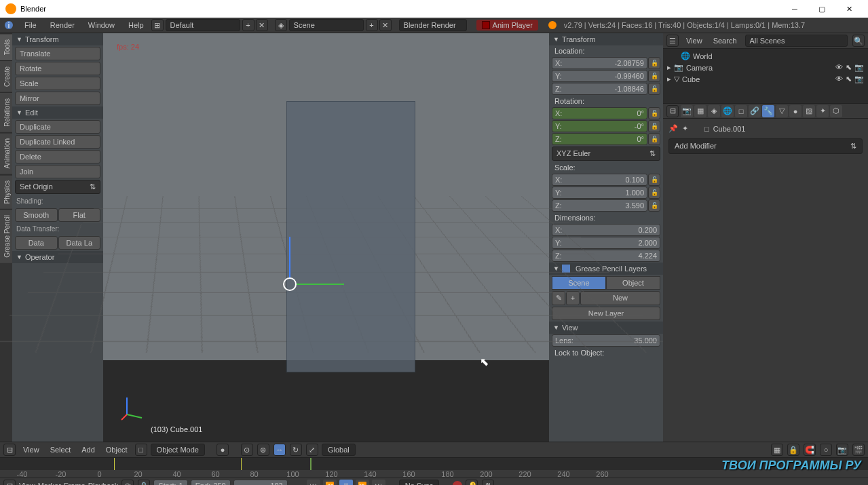 The height and width of the screenshot is (485, 868). What do you see at coordinates (766, 79) in the screenshot?
I see `outliner-cube-row: ▸▽Cube 👁⬉📷` at bounding box center [766, 79].